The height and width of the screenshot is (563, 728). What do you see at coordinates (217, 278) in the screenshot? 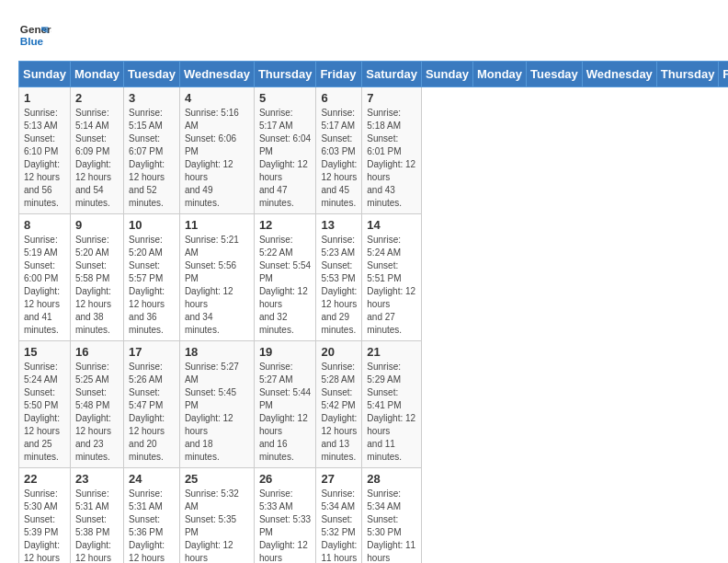
I see `calendar-cell: 11Sunrise: 5:21 AM Sunset: 5:56 PM Dayli…` at bounding box center [217, 278].